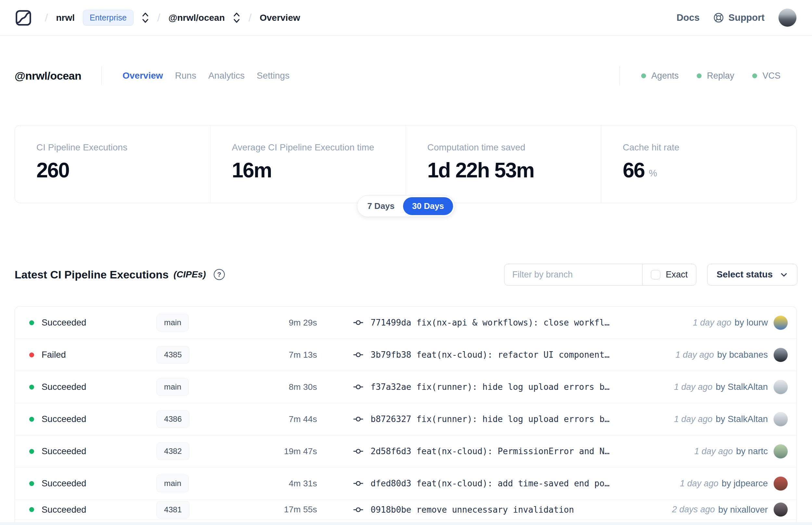 The height and width of the screenshot is (525, 812). I want to click on tab: Runs, so click(186, 76).